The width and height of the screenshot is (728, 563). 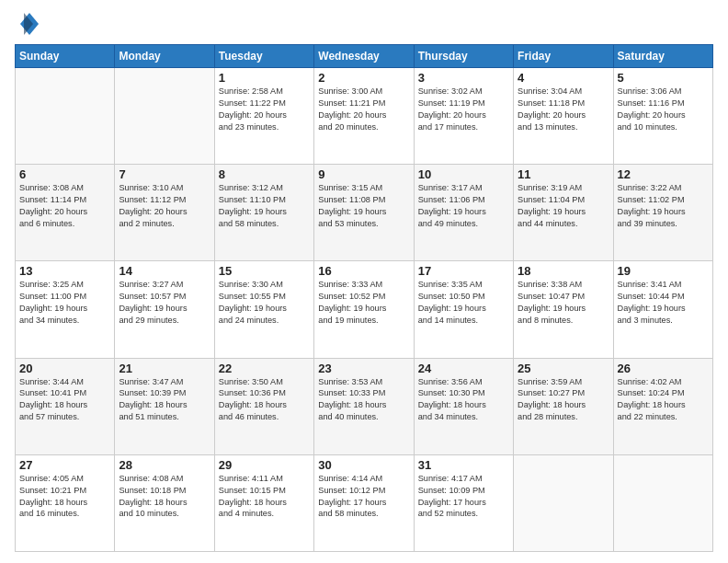 I want to click on weekday-header-saturday: Saturday, so click(x=663, y=57).